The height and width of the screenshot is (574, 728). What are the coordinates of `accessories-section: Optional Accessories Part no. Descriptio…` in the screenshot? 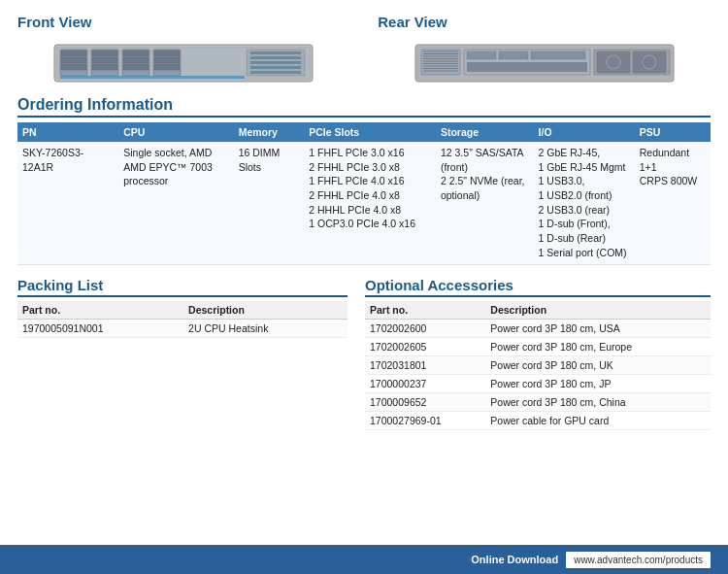 It's located at (538, 354).